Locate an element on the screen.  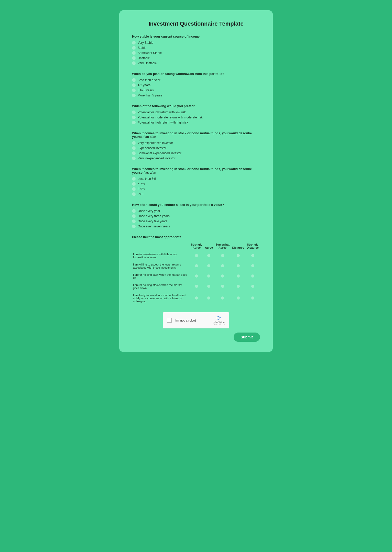
question-5: When it comes to investing in stock or b… is located at coordinates (196, 182).